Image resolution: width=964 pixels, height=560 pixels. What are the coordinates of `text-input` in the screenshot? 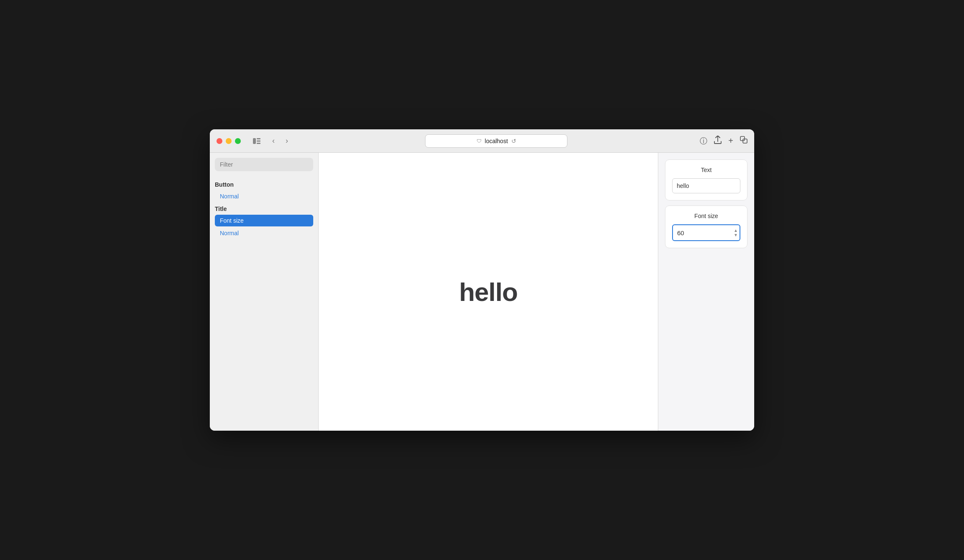 It's located at (706, 186).